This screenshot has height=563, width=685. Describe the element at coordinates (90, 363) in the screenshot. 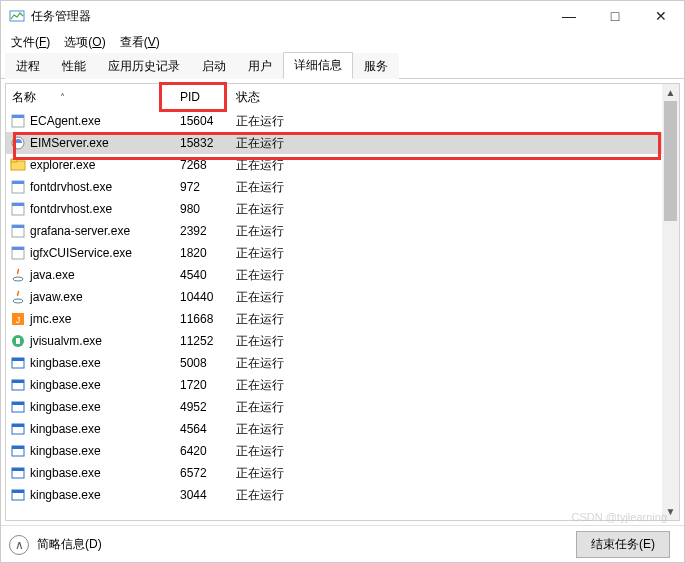

I see `cell-name: kingbase.exe` at that location.